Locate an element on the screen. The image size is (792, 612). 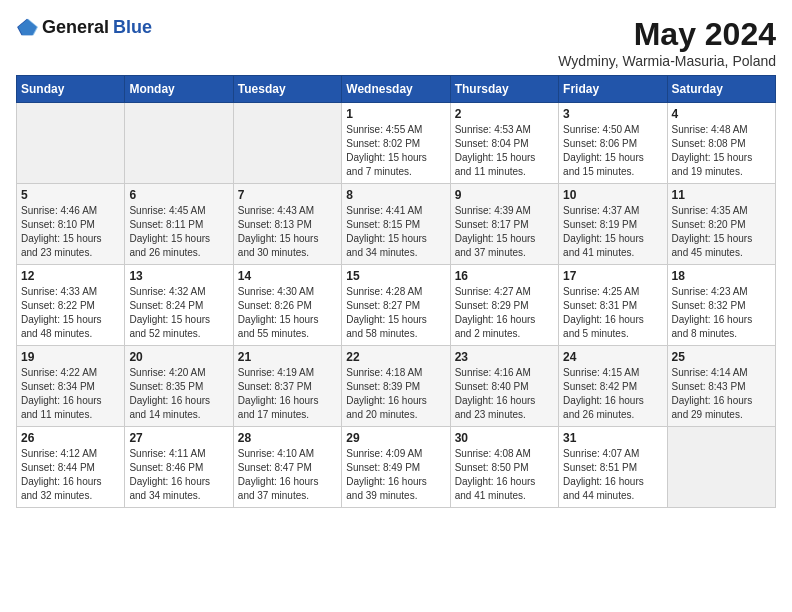
day-number: 18 is located at coordinates (722, 276).